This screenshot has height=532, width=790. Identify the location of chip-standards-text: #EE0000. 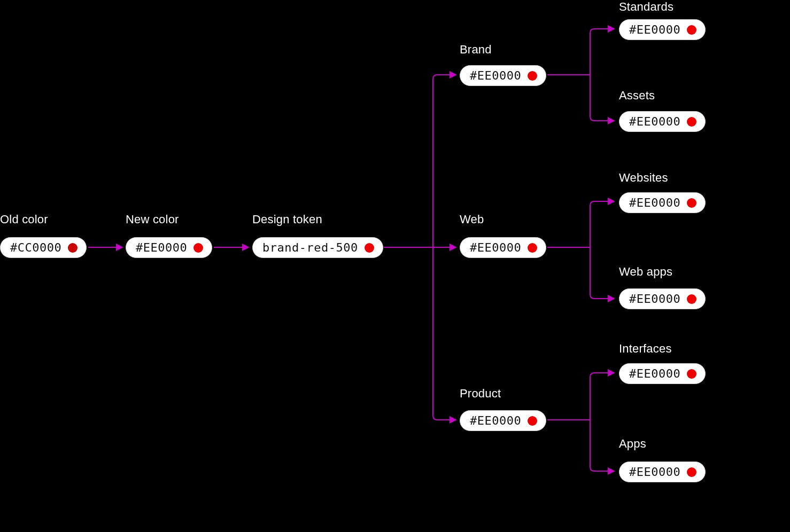
(655, 30).